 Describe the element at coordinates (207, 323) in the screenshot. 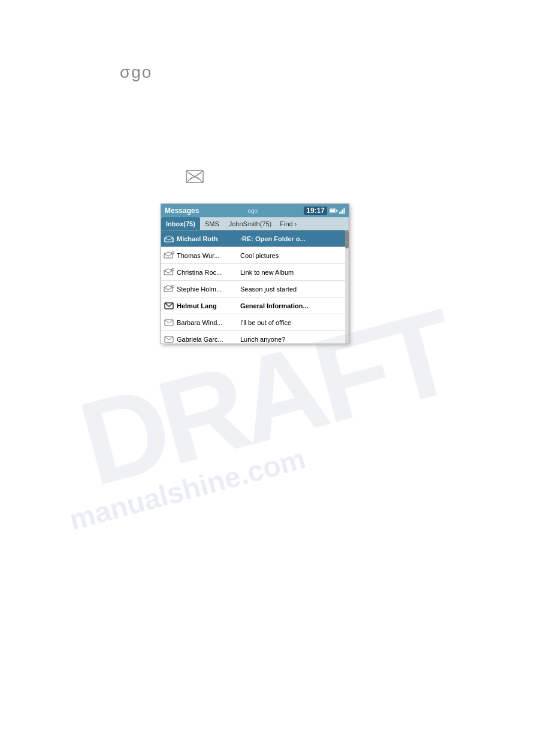

I see `message-sender: Barbara Wind...` at that location.